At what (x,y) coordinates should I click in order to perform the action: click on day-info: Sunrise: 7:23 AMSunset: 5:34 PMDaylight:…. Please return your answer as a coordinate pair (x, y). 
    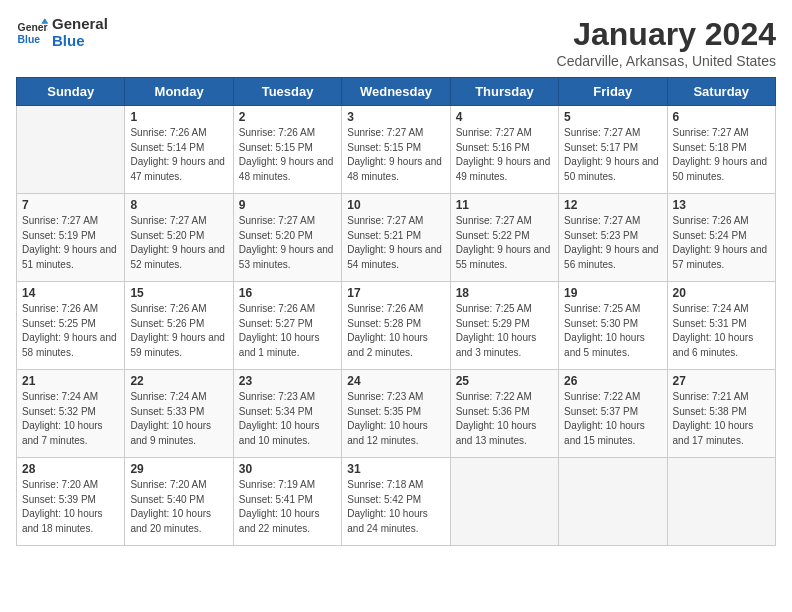
    Looking at the image, I should click on (288, 419).